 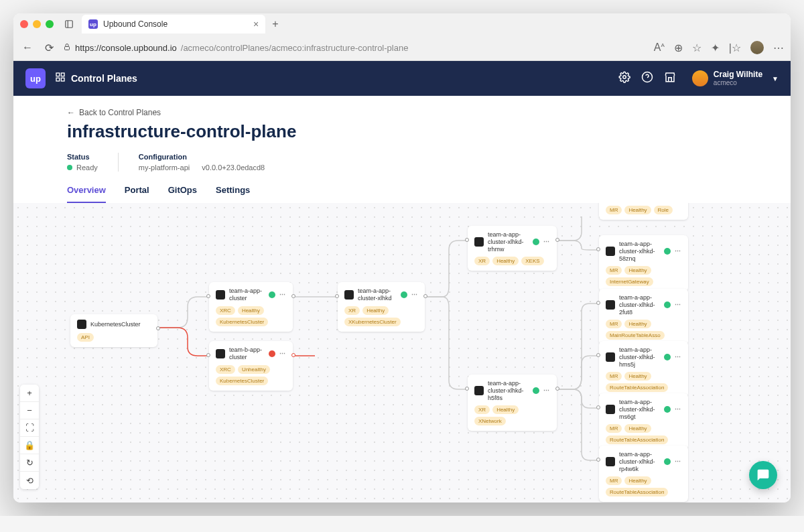 What do you see at coordinates (29, 393) in the screenshot?
I see `zoom-in-button: +` at bounding box center [29, 393].